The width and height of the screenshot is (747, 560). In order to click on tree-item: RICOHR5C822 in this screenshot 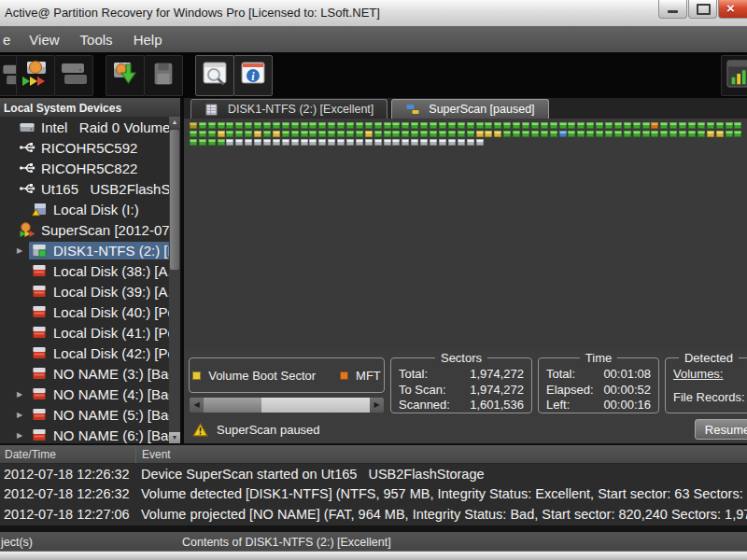, I will do `click(84, 168)`.